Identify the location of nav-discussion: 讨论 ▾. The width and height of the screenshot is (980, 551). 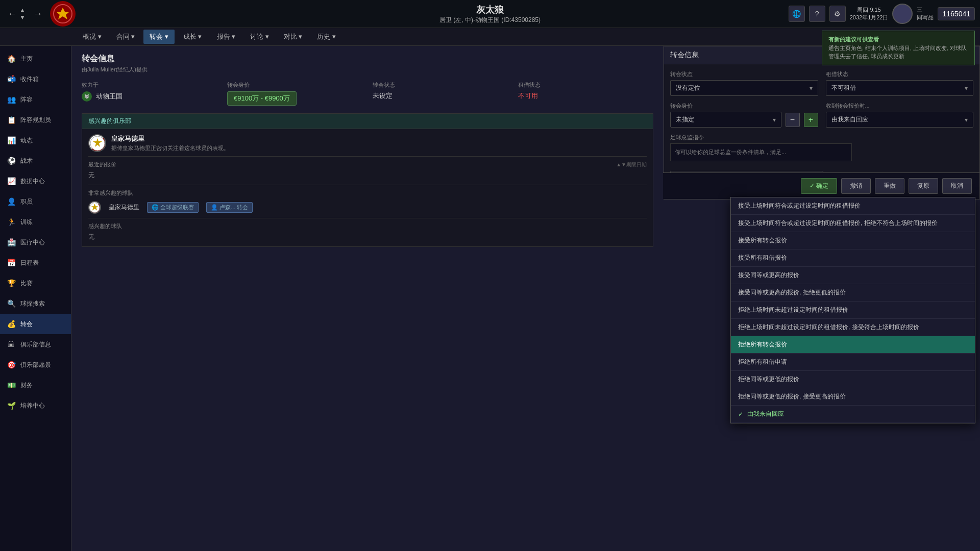
(259, 37).